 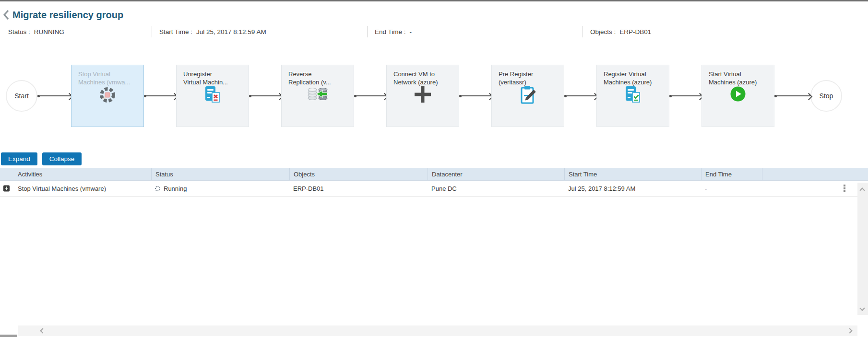 What do you see at coordinates (19, 159) in the screenshot?
I see `expand-button: Expand` at bounding box center [19, 159].